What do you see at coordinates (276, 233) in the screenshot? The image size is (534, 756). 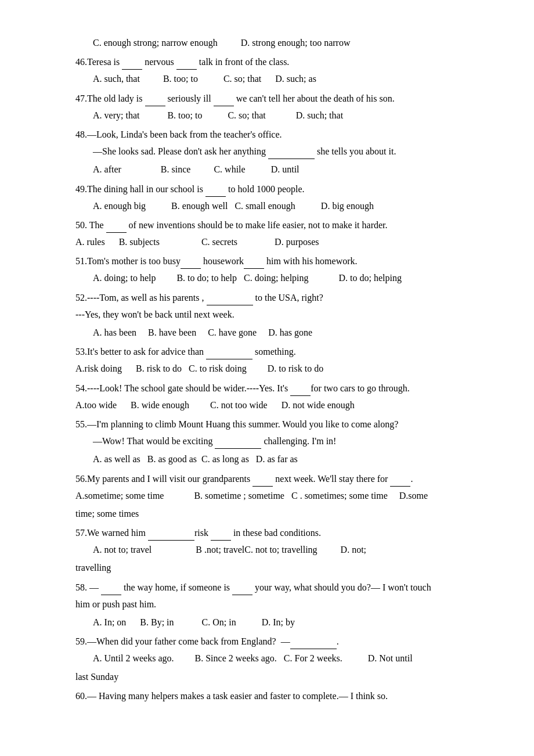 I see `question-50: 50. The of new inventions should be to m…` at bounding box center [276, 233].